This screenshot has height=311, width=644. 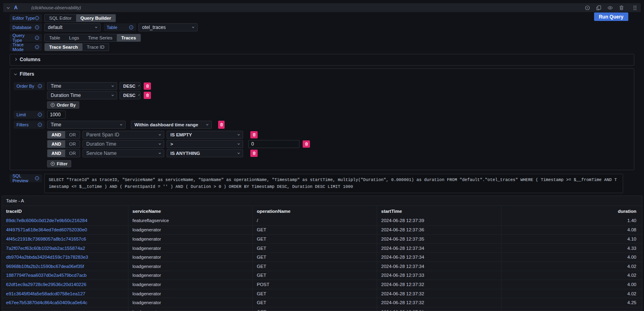 What do you see at coordinates (100, 38) in the screenshot?
I see `query-type-time-series: Time Series` at bounding box center [100, 38].